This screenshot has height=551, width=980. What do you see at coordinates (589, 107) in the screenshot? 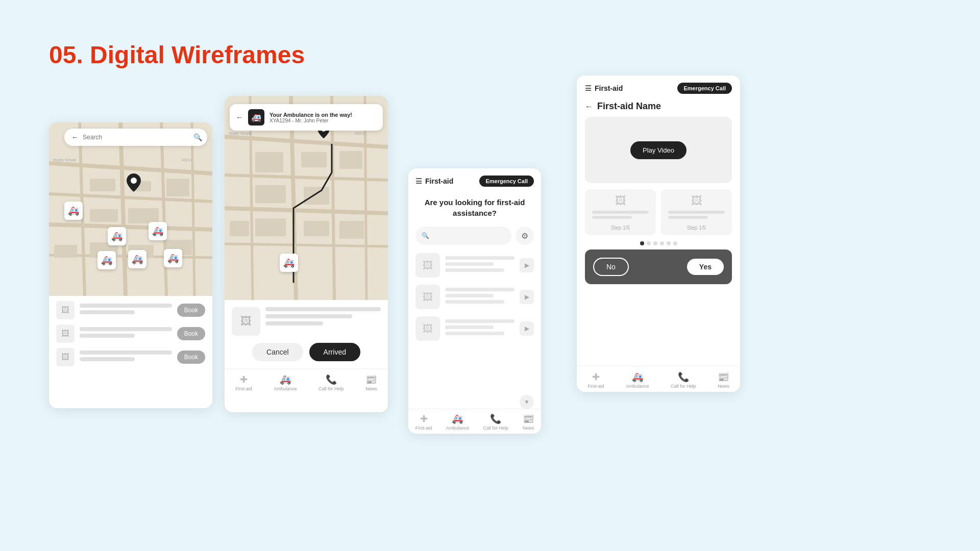
I see `back-arrow-icon: ←` at bounding box center [589, 107].